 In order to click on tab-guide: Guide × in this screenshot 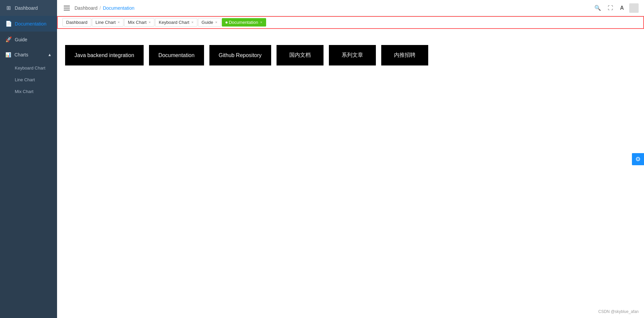, I will do `click(209, 22)`.